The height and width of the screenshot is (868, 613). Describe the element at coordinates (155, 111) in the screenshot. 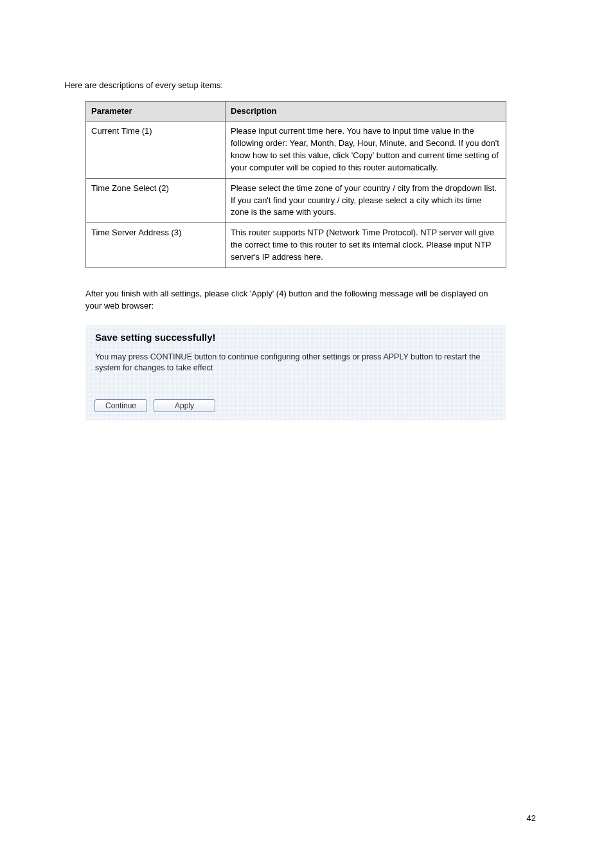

I see `header-parameter: Parameter` at that location.